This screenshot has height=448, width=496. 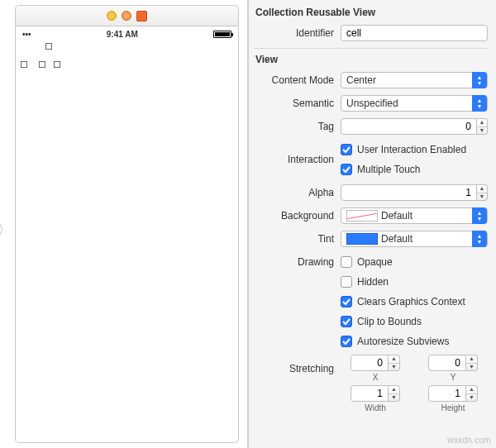 I want to click on clears-label: Clears Graphics Context, so click(x=412, y=302).